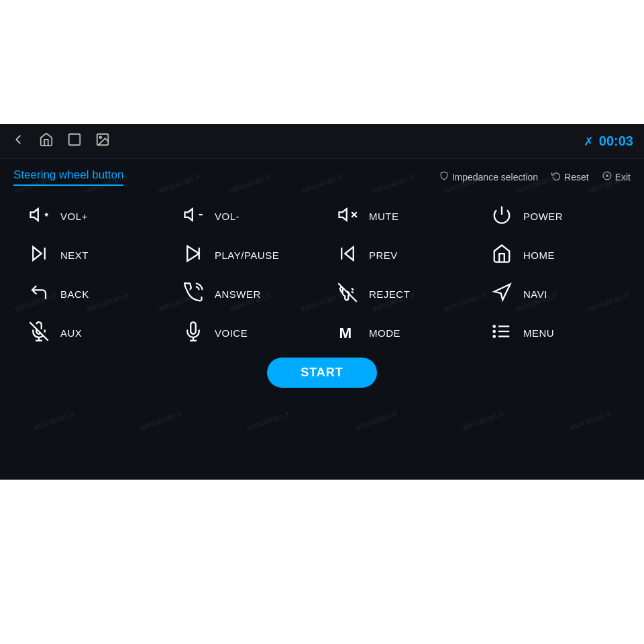 The width and height of the screenshot is (644, 644). I want to click on home-ctrl-icon, so click(502, 255).